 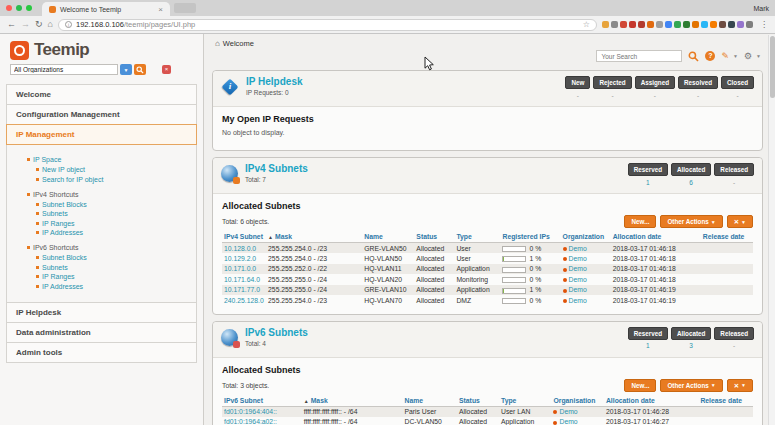 What do you see at coordinates (761, 8) in the screenshot?
I see `browser-profile-name: Mark` at bounding box center [761, 8].